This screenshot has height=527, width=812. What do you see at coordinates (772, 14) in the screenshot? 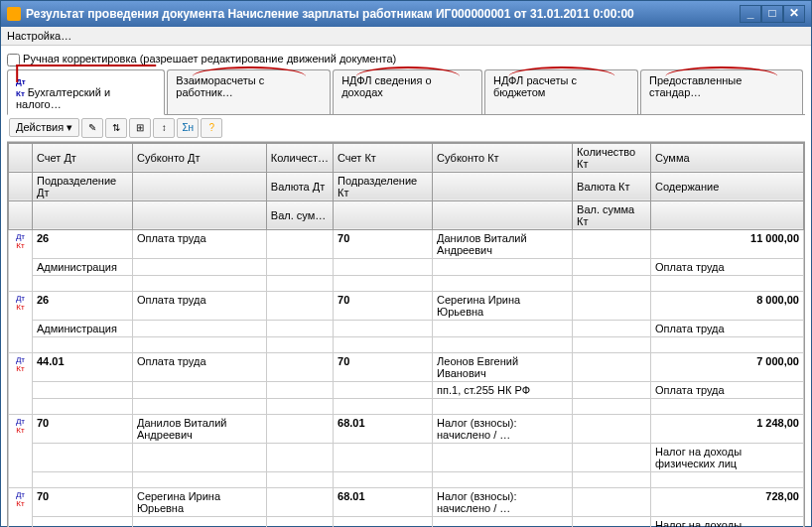
I see `maximize-button: □` at bounding box center [772, 14].